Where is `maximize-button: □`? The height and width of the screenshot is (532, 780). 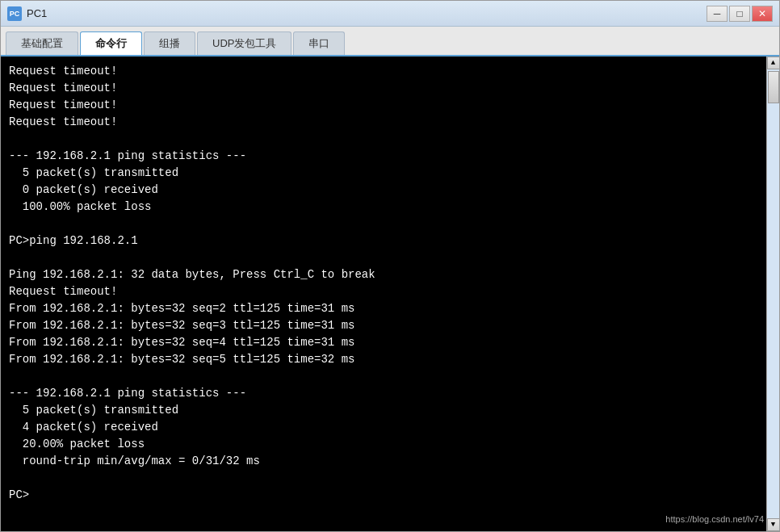
maximize-button: □ is located at coordinates (740, 14).